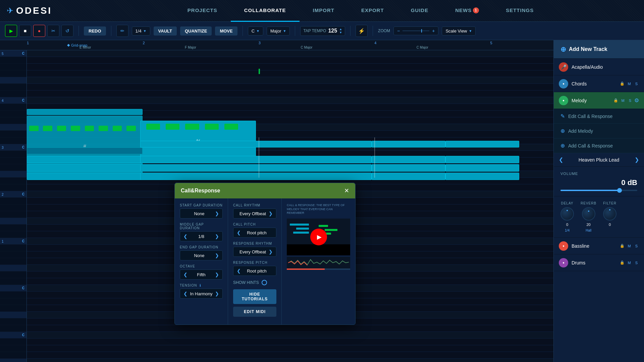 This screenshot has height=362, width=644. What do you see at coordinates (637, 263) in the screenshot?
I see `drums-s: S` at bounding box center [637, 263].